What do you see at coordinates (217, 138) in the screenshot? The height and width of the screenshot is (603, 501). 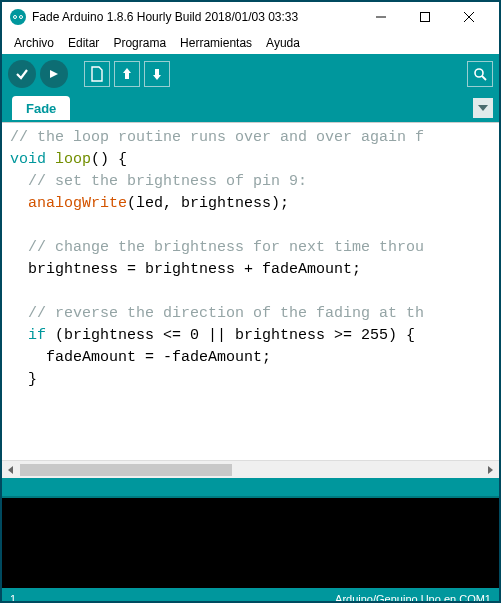 I see `code-comment: // the loop routine runs over and over a…` at bounding box center [217, 138].